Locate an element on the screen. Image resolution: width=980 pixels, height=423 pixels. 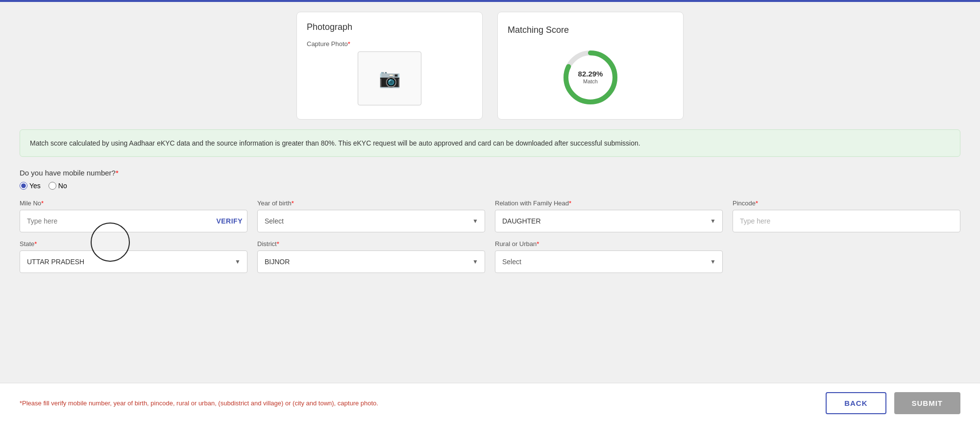
mobile-label: Mile No* is located at coordinates (133, 203).